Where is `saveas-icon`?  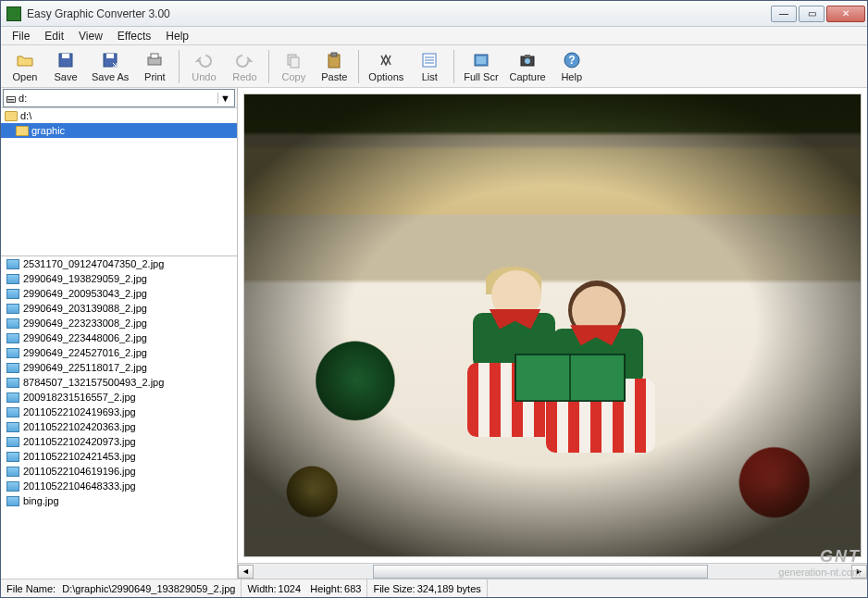
saveas-icon is located at coordinates (110, 60).